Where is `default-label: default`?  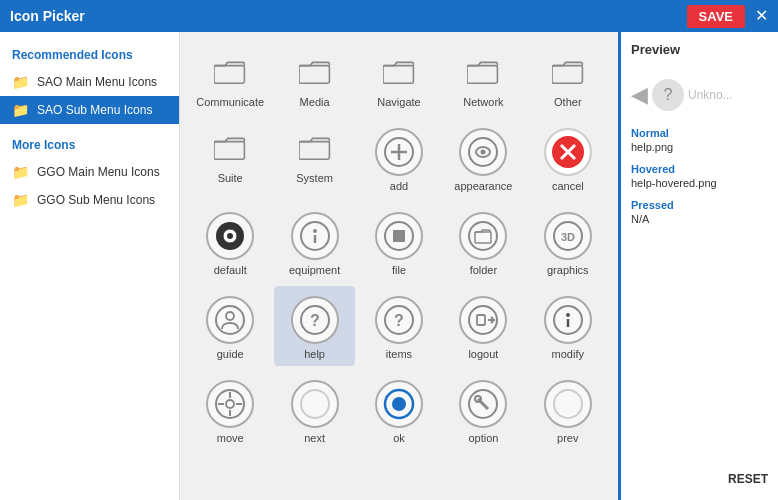
default-label: default is located at coordinates (230, 270).